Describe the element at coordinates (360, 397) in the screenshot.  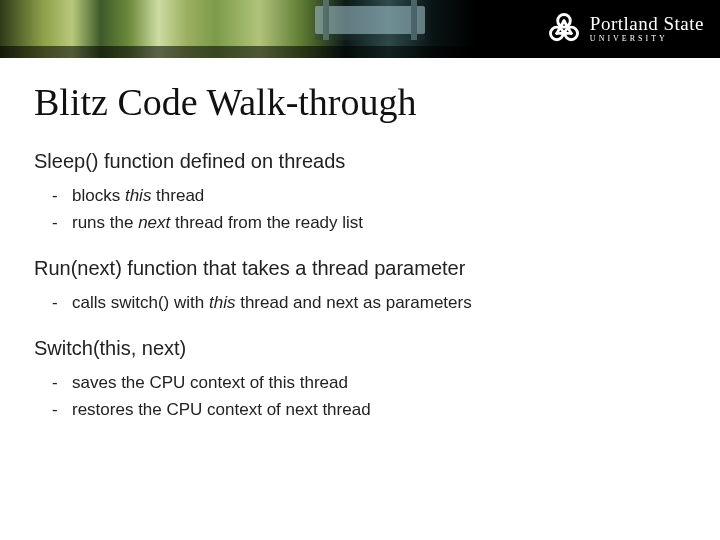
I see `bullet-list: saves the CPU context of this thread res…` at that location.